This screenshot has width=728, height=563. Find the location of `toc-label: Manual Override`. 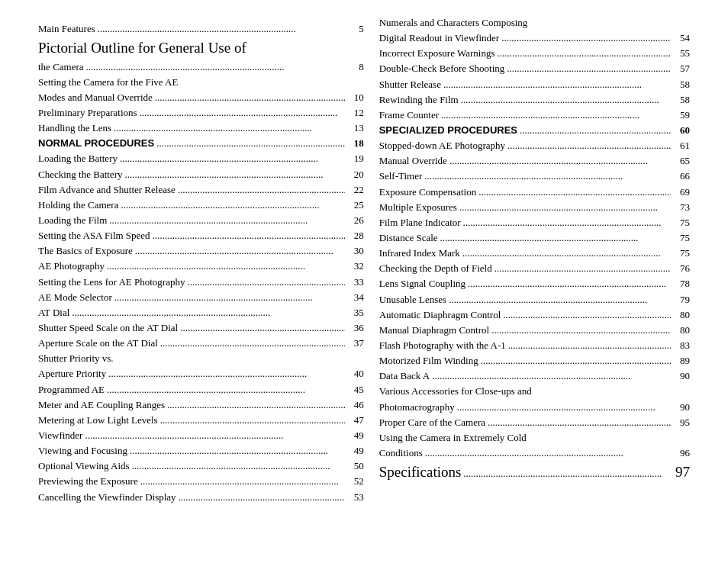

toc-label: Manual Override is located at coordinates (414, 161).